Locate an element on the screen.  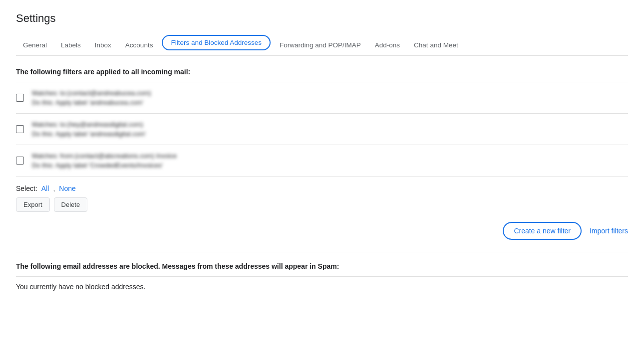
tab-filters: Filters and Blocked Addresses is located at coordinates (216, 43).